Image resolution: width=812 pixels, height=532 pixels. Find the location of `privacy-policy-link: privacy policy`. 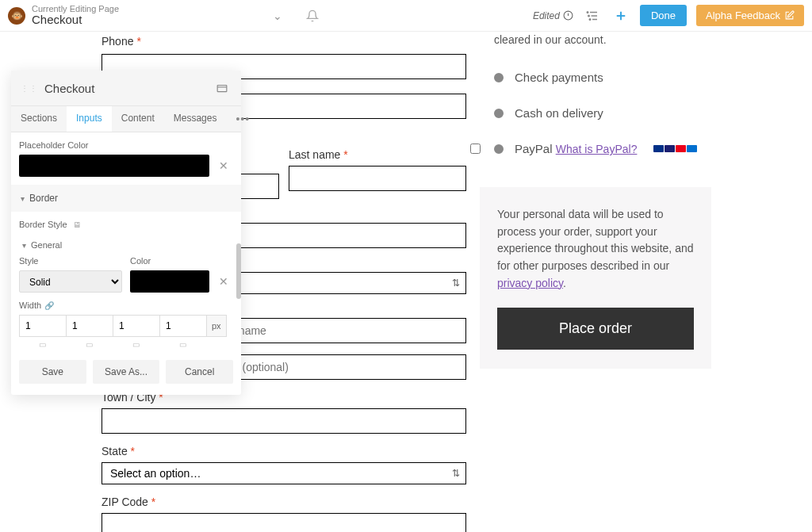

privacy-policy-link: privacy policy is located at coordinates (530, 283).